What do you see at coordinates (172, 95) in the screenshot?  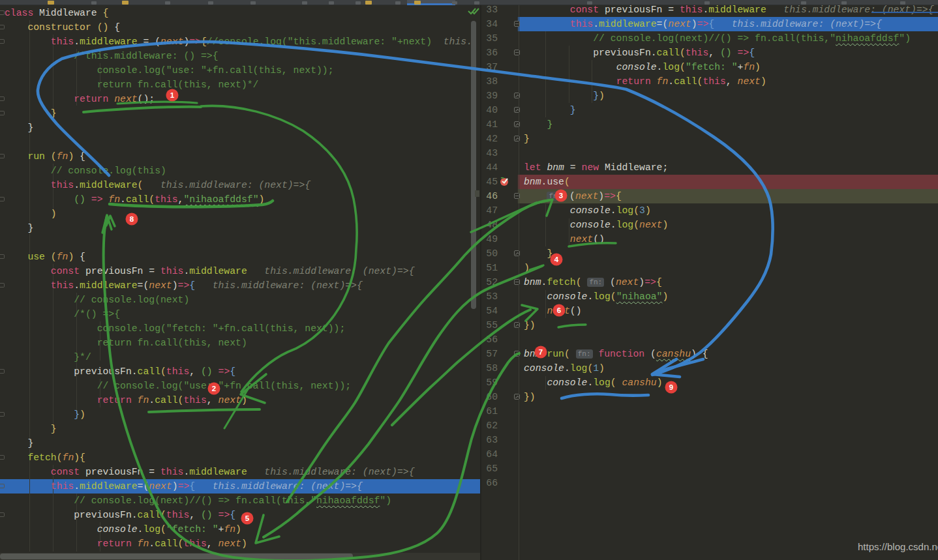 I see `svg-text: 1` at bounding box center [172, 95].